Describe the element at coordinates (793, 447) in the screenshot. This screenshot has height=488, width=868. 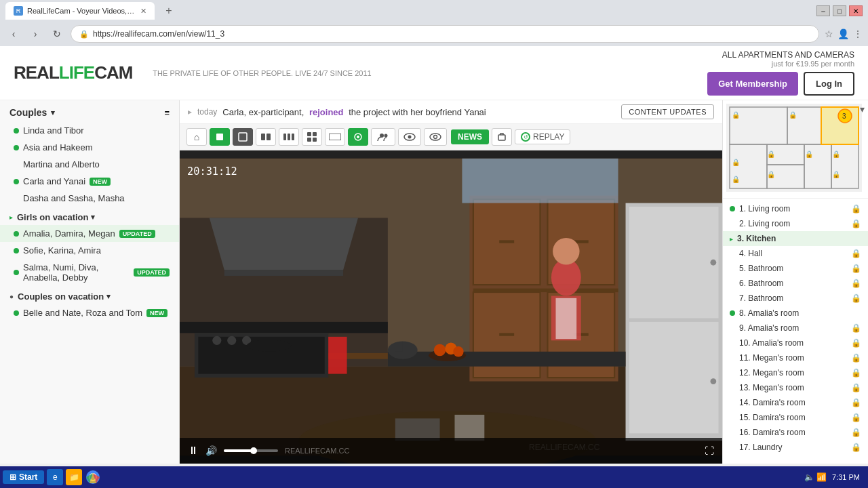
I see `room-name: 17. Laundry` at that location.